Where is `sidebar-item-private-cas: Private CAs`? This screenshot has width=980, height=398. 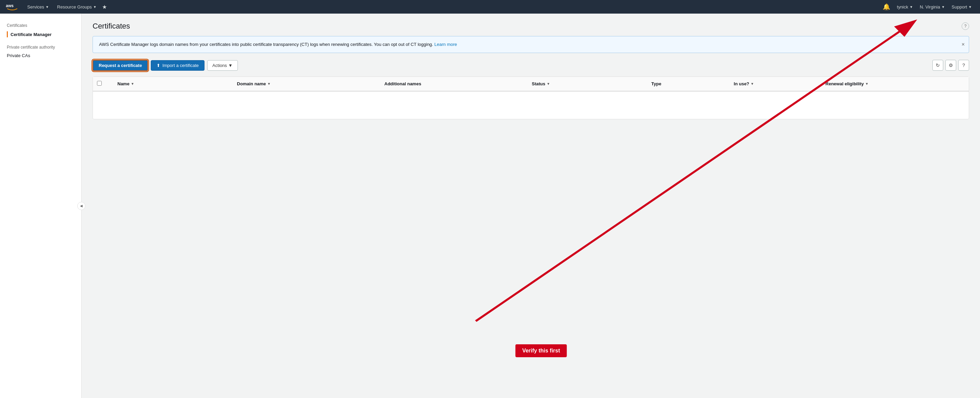
sidebar-item-private-cas: Private CAs is located at coordinates (41, 55).